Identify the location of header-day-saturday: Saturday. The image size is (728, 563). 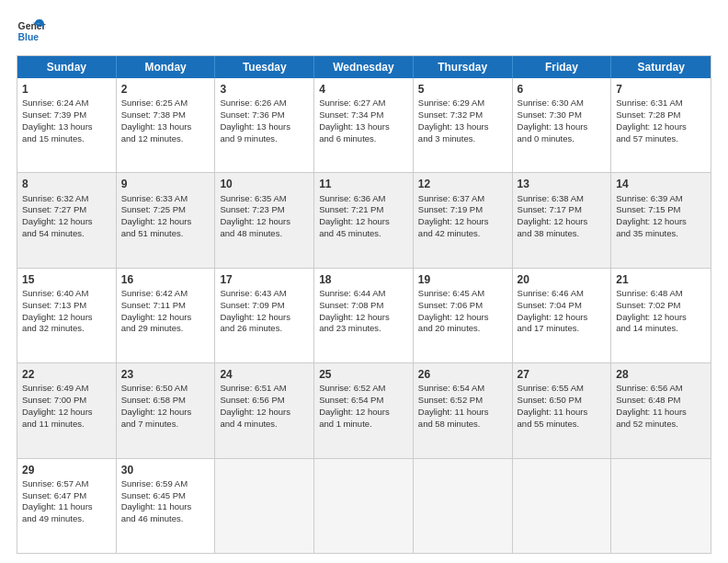
(661, 67).